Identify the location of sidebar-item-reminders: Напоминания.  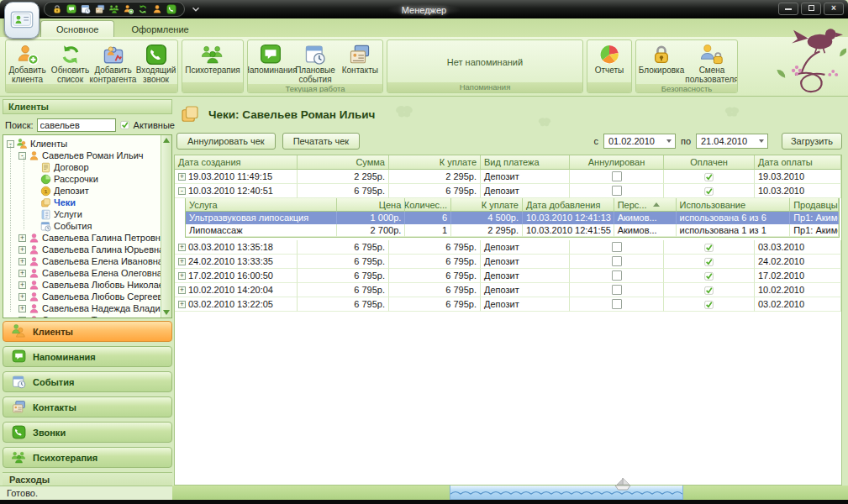
(87, 356).